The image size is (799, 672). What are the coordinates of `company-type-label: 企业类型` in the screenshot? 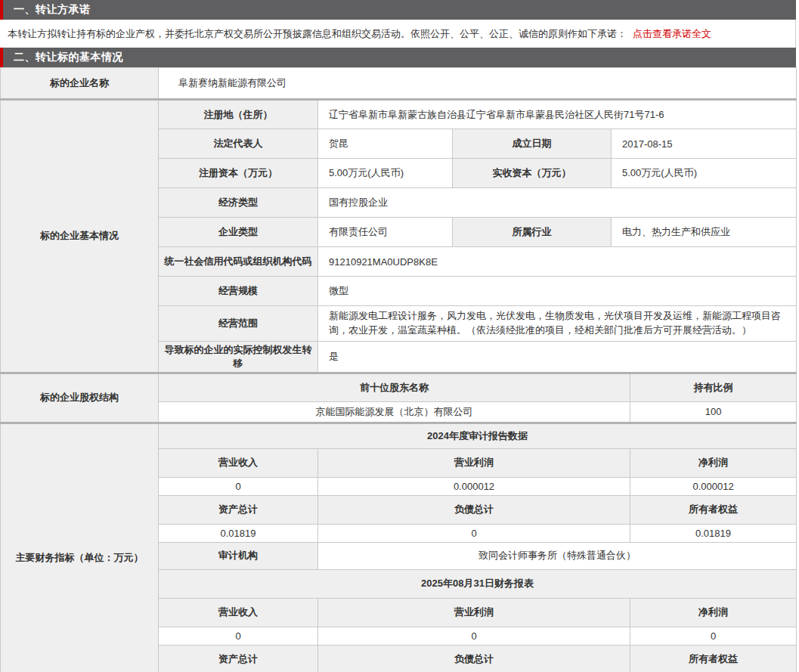 It's located at (239, 233).